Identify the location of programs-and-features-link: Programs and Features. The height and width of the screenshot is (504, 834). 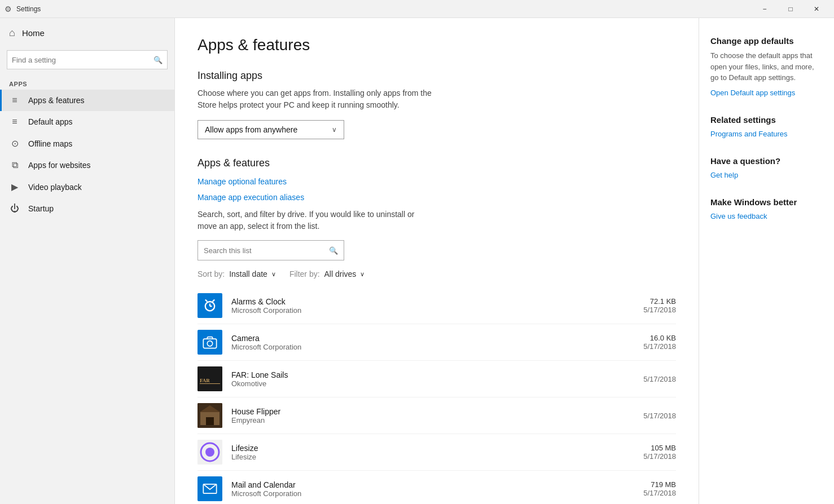
(749, 134).